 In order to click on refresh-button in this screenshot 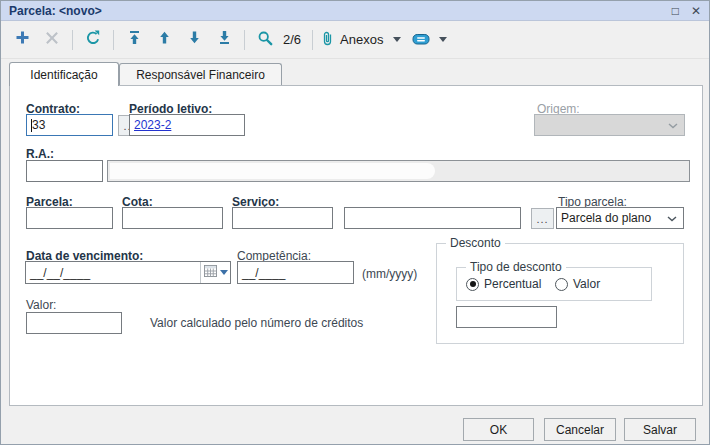, I will do `click(93, 40)`.